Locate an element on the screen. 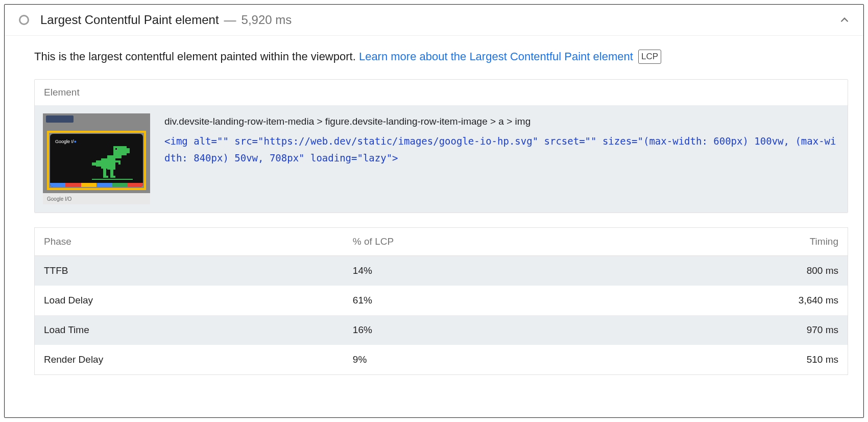  table-row: Load Time 16% 970 ms is located at coordinates (441, 330).